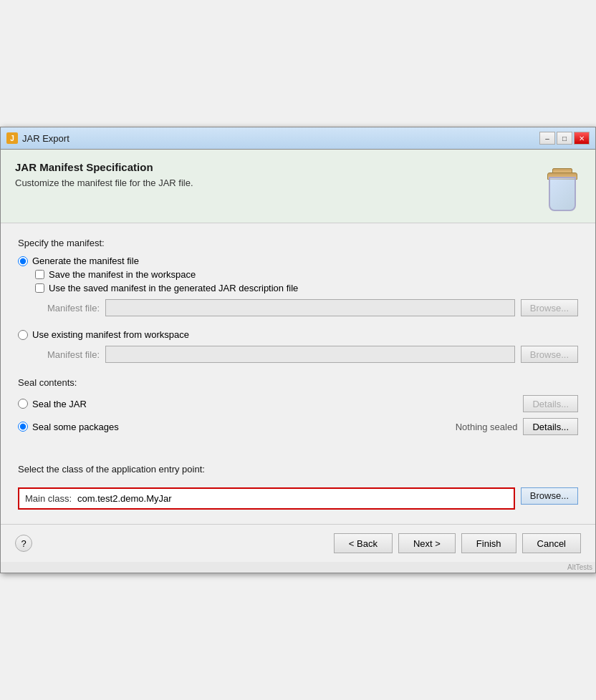 This screenshot has width=596, height=700. I want to click on manifest-section-label: Specify the manifest:, so click(298, 243).